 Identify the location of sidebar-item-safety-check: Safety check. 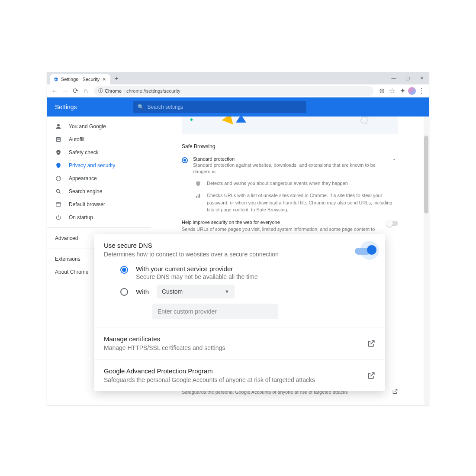
(99, 152).